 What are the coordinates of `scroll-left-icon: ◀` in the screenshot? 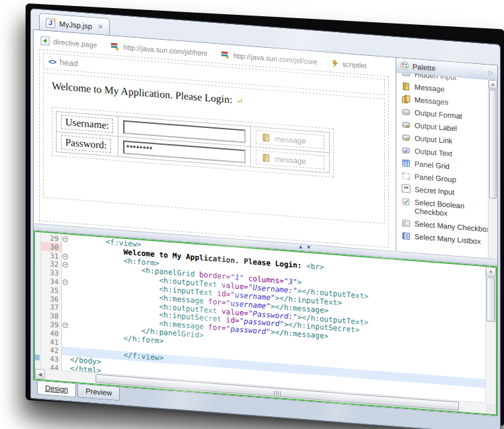 It's located at (40, 374).